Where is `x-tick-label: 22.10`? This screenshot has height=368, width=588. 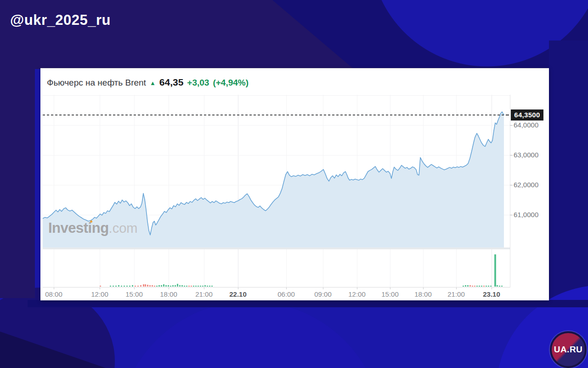 x-tick-label: 22.10 is located at coordinates (238, 294).